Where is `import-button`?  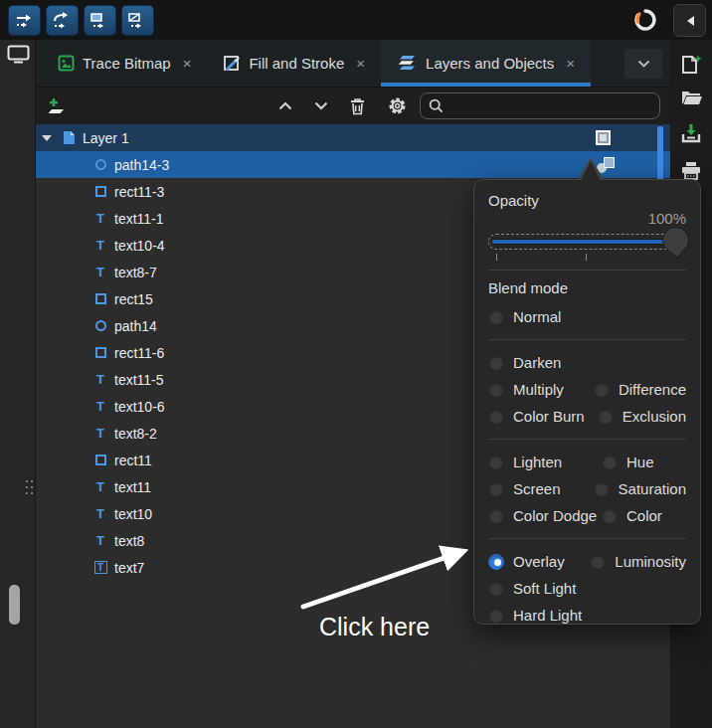 import-button is located at coordinates (691, 133).